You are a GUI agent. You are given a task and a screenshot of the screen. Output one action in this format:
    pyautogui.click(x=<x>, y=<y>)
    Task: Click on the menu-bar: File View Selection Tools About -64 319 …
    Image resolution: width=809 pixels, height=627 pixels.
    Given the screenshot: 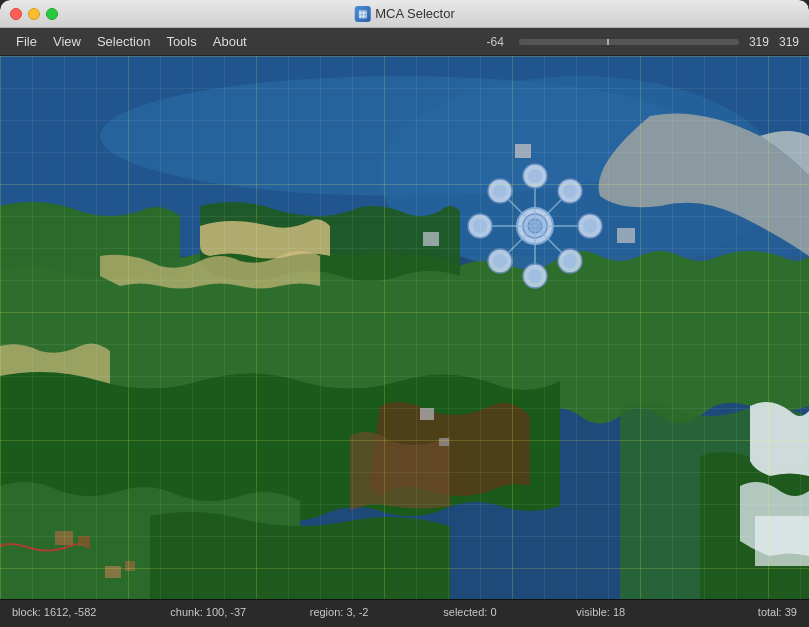 What is the action you would take?
    pyautogui.click(x=404, y=42)
    